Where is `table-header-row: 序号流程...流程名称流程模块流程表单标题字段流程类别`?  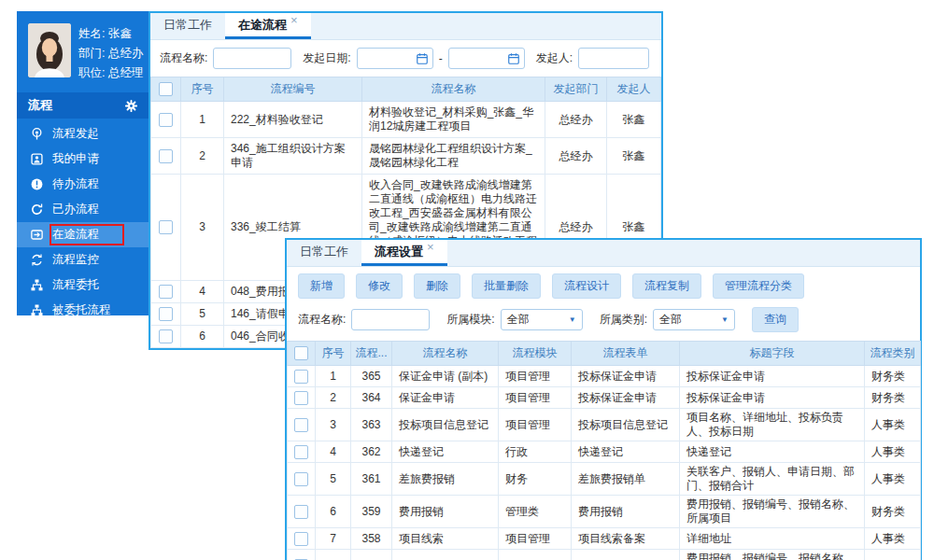
table-header-row: 序号流程...流程名称流程模块流程表单标题字段流程类别 is located at coordinates (604, 354).